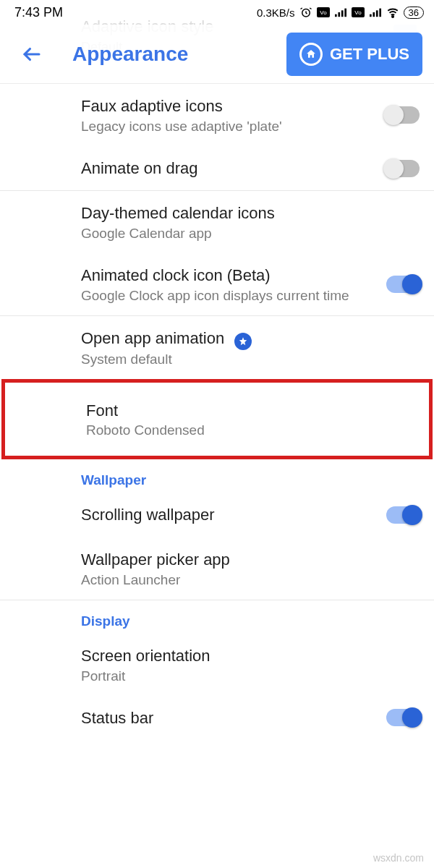 The image size is (434, 868). I want to click on row-title: Animated clock icon (Beta), so click(230, 276).